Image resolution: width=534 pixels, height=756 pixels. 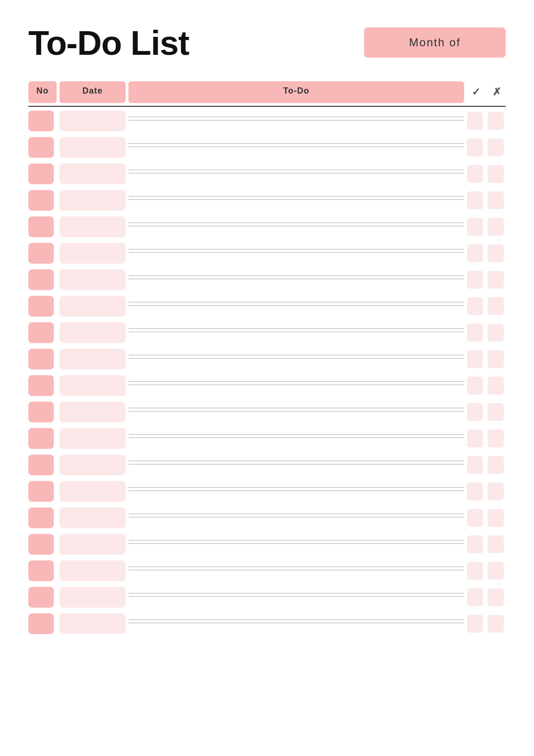 I want to click on month-of-box: Month of, so click(x=435, y=43).